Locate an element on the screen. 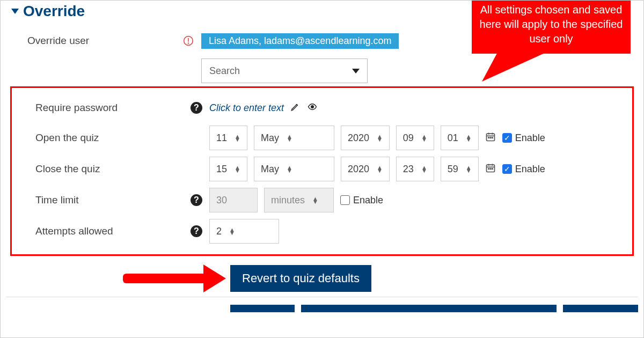 The height and width of the screenshot is (338, 644). required-icon is located at coordinates (188, 41).